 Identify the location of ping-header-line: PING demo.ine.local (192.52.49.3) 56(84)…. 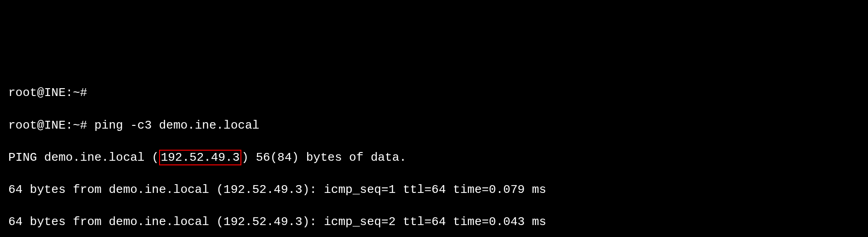
(434, 158).